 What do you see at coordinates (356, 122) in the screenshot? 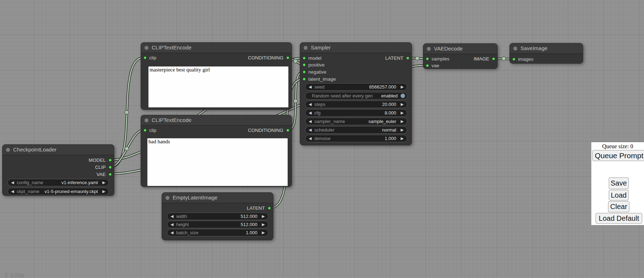
I see `widget-sampler-name: ◀ sampler_name sample_euler ▶` at bounding box center [356, 122].